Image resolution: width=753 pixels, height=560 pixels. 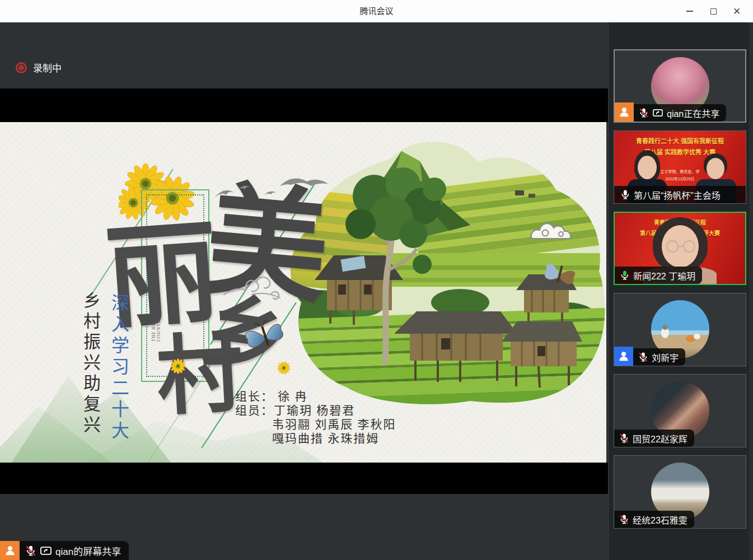 What do you see at coordinates (713, 11) in the screenshot?
I see `window-controls: ✕` at bounding box center [713, 11].